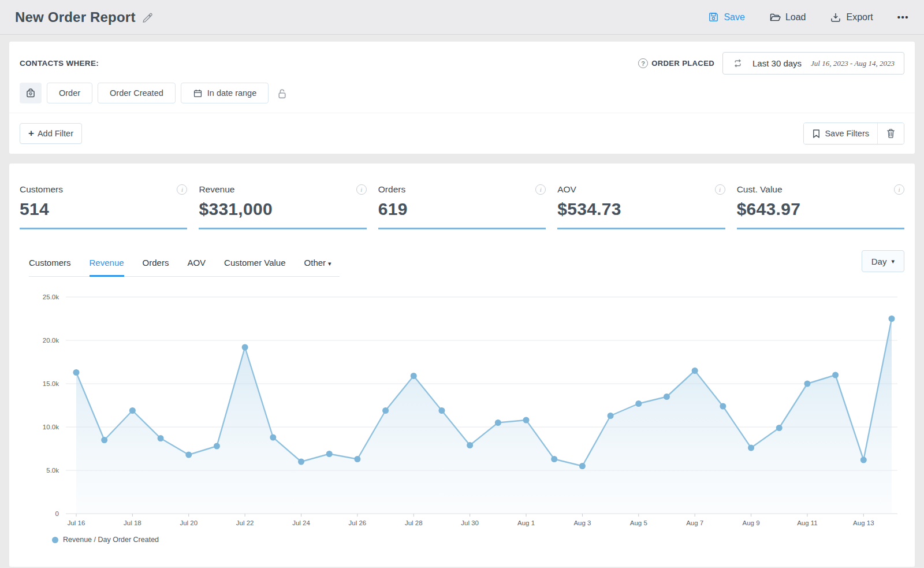 The height and width of the screenshot is (568, 924). What do you see at coordinates (31, 93) in the screenshot?
I see `order-source-button` at bounding box center [31, 93].